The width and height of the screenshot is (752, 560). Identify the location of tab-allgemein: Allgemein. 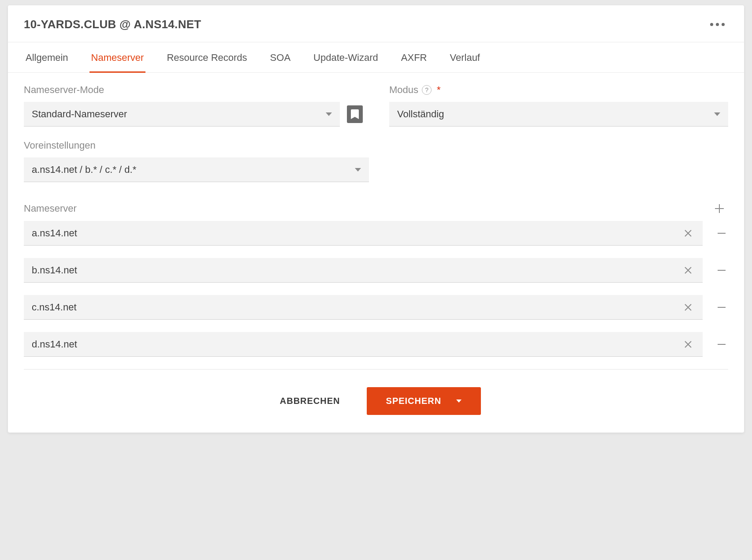
(47, 57).